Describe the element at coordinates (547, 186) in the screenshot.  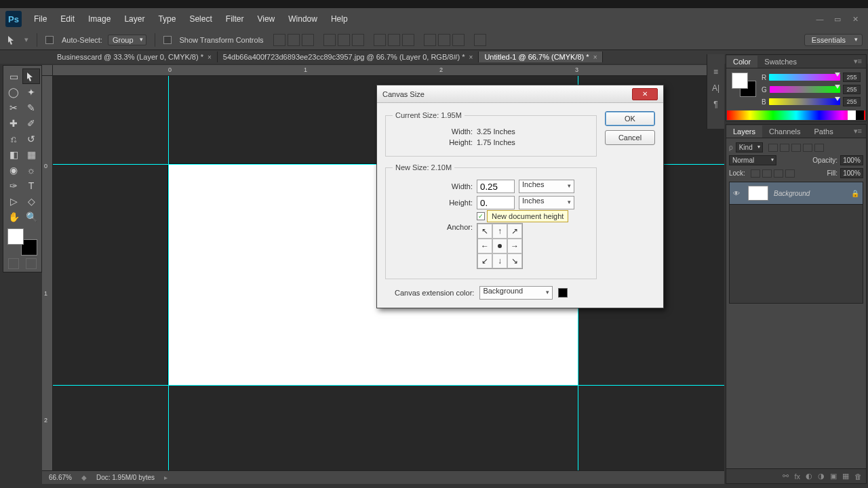
I see `width-unit-select: Inches` at that location.